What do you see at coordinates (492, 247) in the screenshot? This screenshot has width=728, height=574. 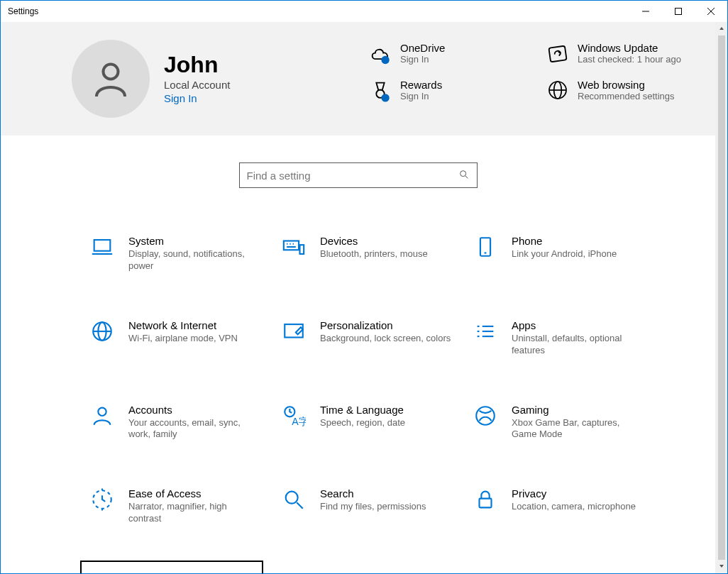 I see `phone-icon` at bounding box center [492, 247].